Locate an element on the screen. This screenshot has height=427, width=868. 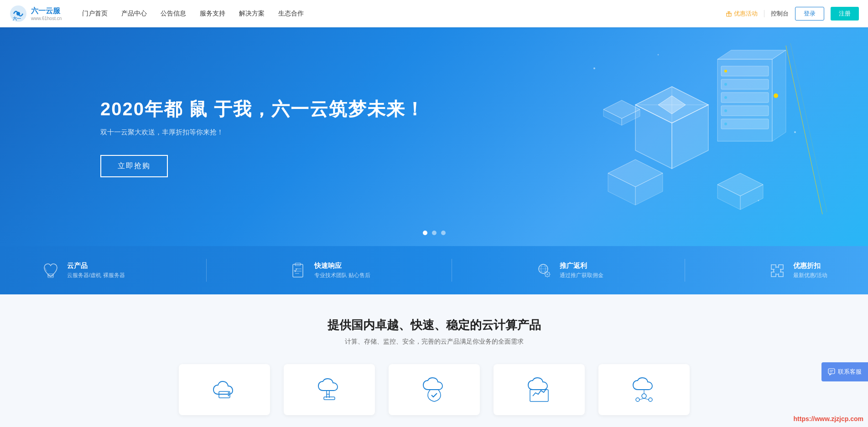
logo-subtitle: www.61host.cn is located at coordinates (47, 18).